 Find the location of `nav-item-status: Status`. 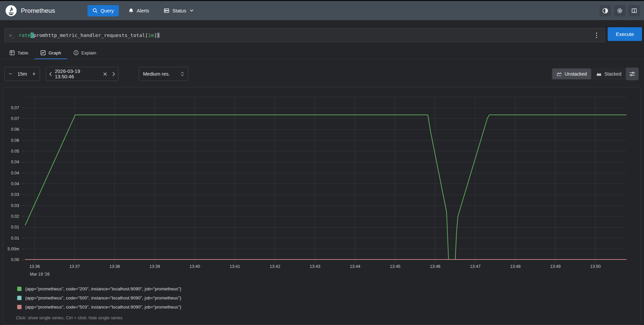

nav-item-status: Status is located at coordinates (179, 11).